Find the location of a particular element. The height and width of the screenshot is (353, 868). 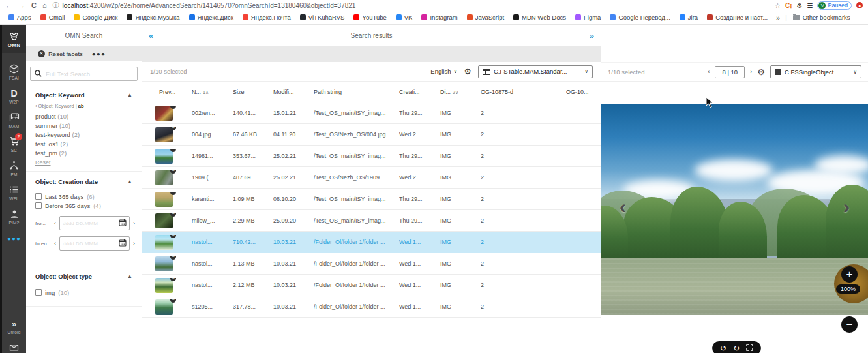

facet-date-header: Object: Creation date ▲ is located at coordinates (85, 181).